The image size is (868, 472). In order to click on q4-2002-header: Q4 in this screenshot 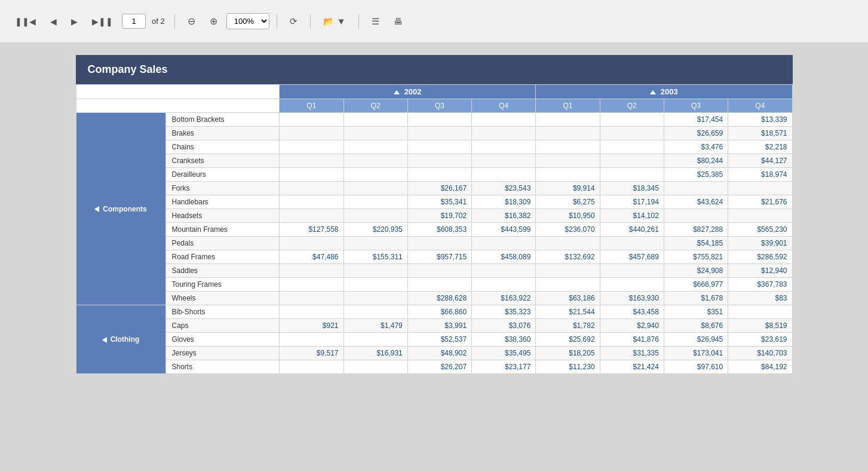, I will do `click(504, 106)`.